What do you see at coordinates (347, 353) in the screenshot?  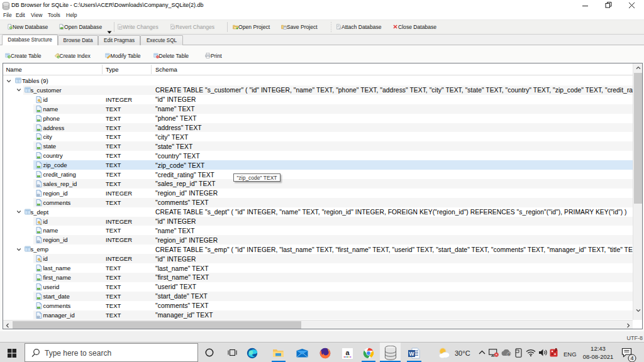 I see `svg-text: a` at bounding box center [347, 353].